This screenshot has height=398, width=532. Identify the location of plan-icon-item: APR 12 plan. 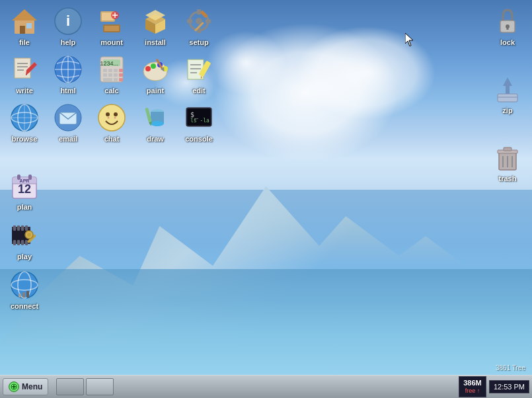
(24, 190).